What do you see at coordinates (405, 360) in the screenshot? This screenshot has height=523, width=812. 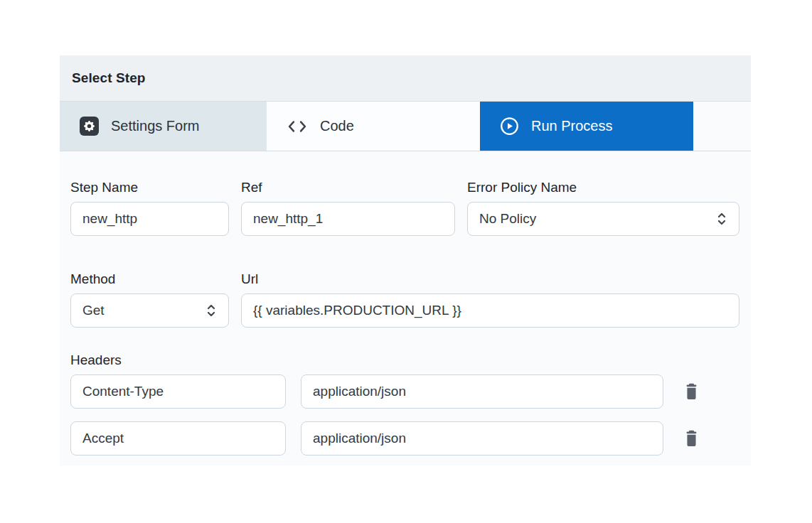 I see `headers-section-label: Headers` at bounding box center [405, 360].